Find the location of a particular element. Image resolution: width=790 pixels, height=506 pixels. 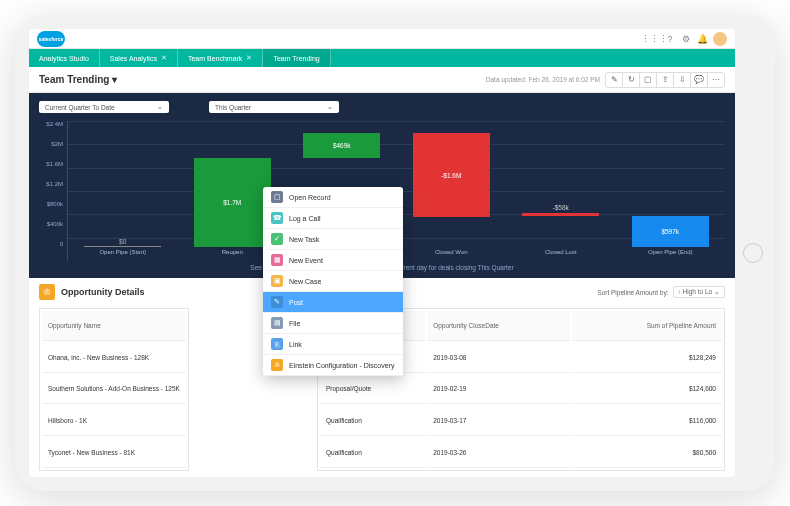

bar-closed-lost: -$58k is located at coordinates (560, 214).